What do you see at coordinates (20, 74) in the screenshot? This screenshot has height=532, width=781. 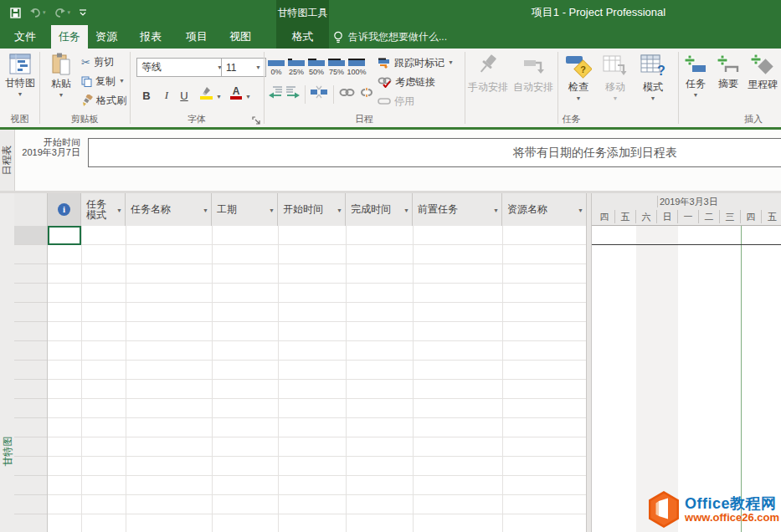 I see `gantt-chart-view-button: 甘特图 ▼` at bounding box center [20, 74].